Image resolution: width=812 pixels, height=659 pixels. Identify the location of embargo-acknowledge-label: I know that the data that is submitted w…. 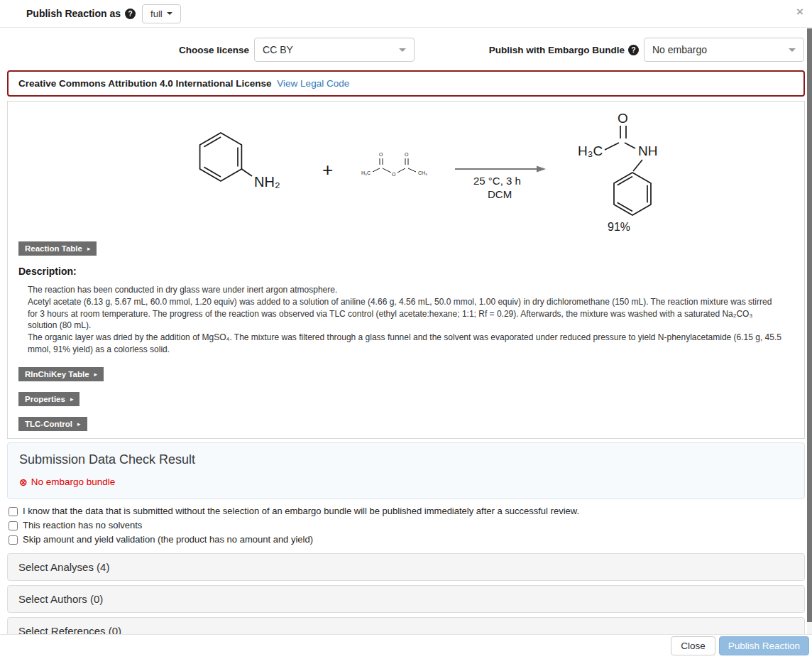
(301, 511).